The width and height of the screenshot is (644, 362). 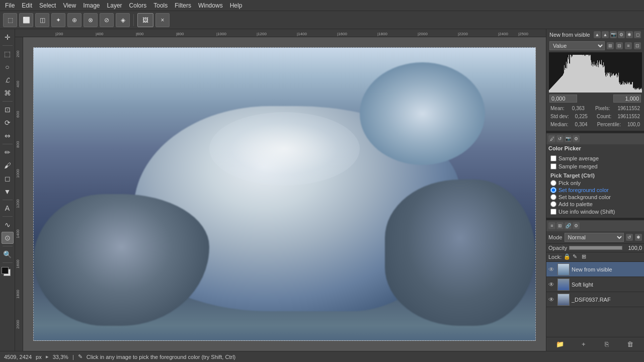 What do you see at coordinates (595, 269) in the screenshot?
I see `layer-row-new-from-visible: 👁 New from visible` at bounding box center [595, 269].